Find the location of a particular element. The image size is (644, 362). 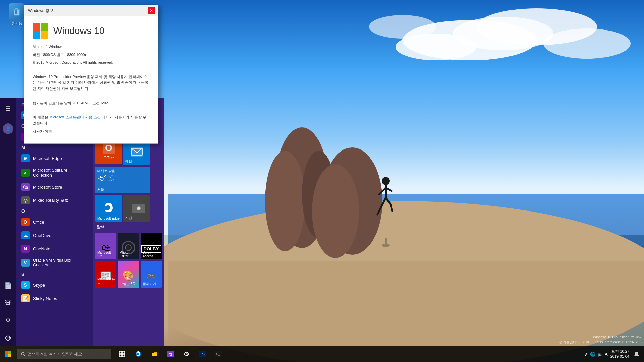

build-info: Windows 10 Pro Insider Preview 평가본입니다. B… is located at coordinates (600, 340).